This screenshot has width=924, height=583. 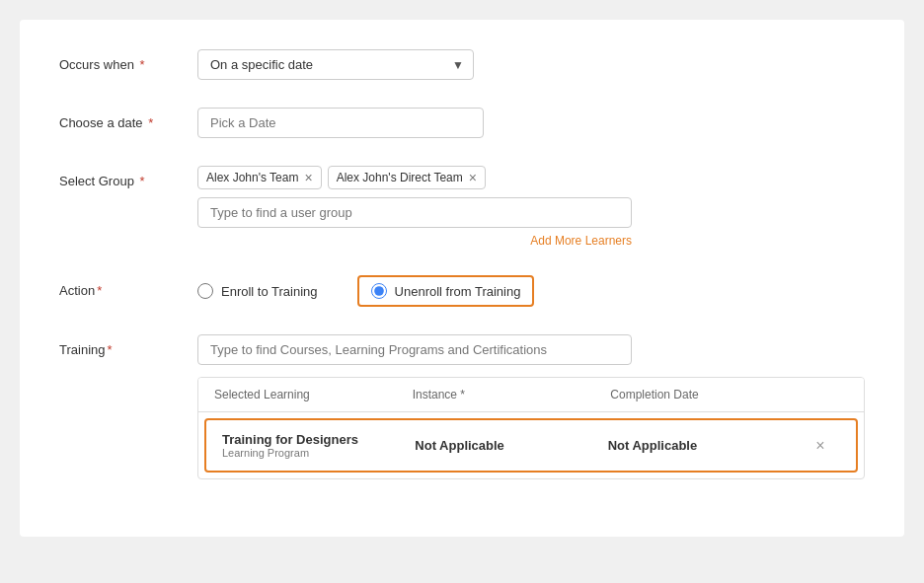 What do you see at coordinates (531, 428) in the screenshot?
I see `learning-table: Selected Learning Instance * Completion …` at bounding box center [531, 428].